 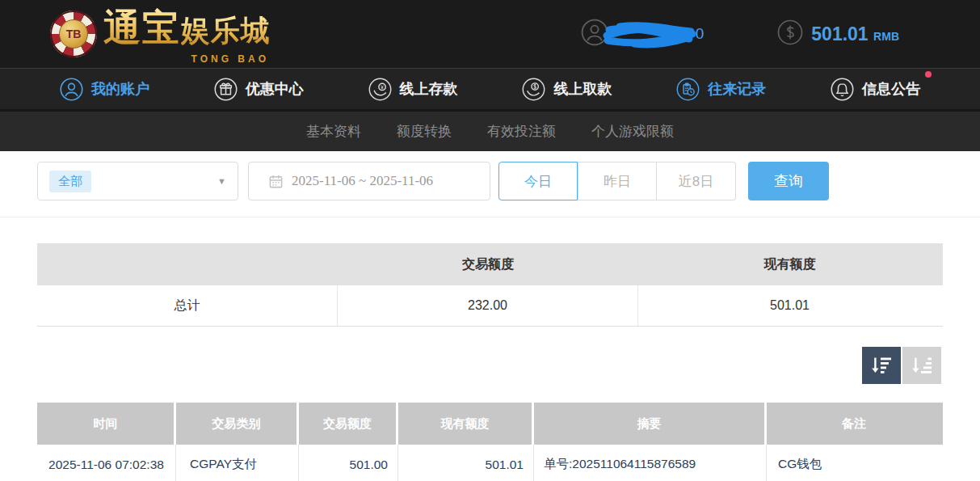 What do you see at coordinates (696, 181) in the screenshot?
I see `quick-range-8days-button: 近8日` at bounding box center [696, 181].